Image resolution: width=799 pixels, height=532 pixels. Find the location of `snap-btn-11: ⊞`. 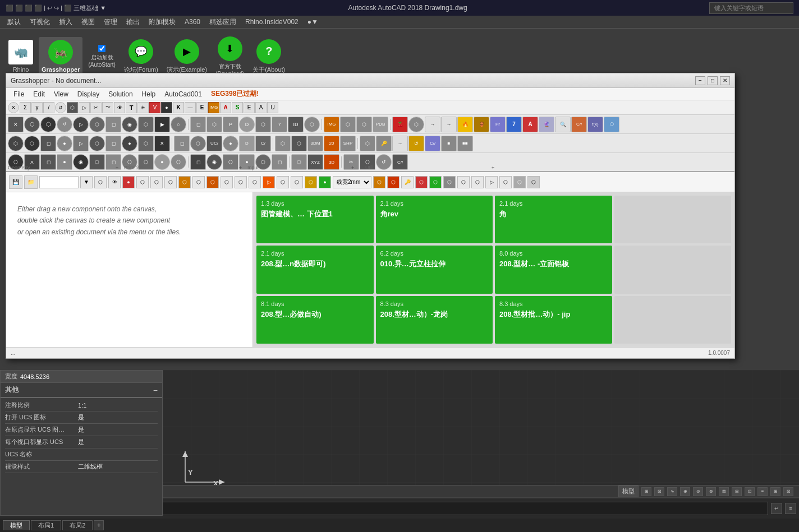

snap-btn-11: ⊞ is located at coordinates (775, 492).